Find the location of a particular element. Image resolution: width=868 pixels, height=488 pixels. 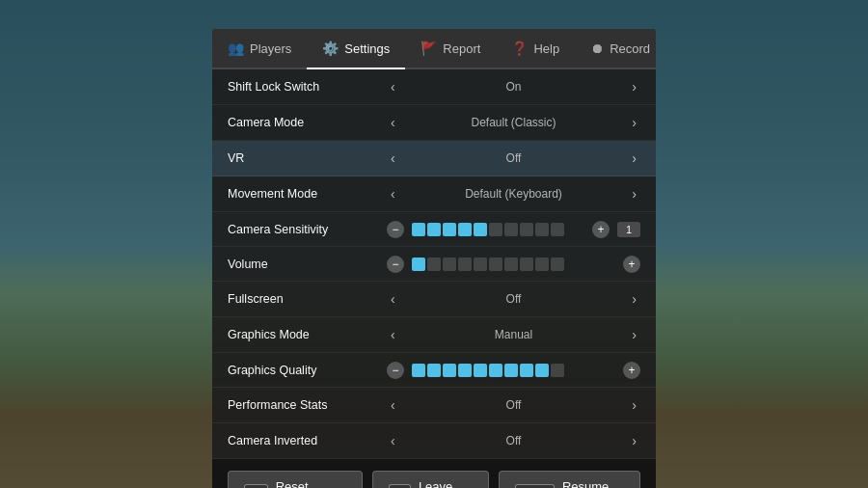

arrow-right-camera-inverted: › is located at coordinates (635, 441).